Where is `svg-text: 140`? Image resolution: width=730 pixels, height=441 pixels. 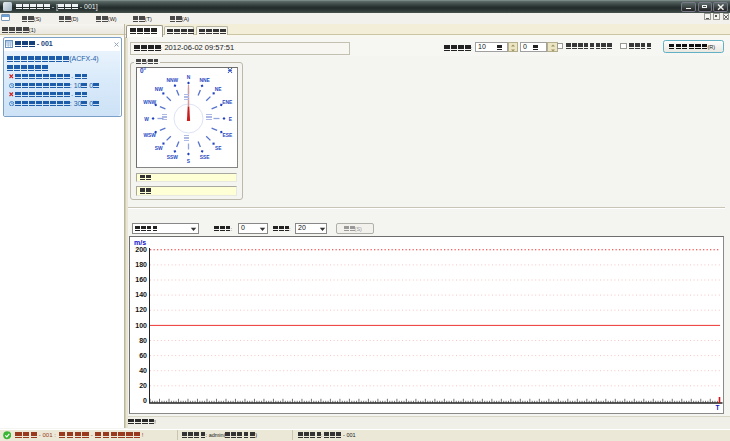 svg-text: 140 is located at coordinates (141, 294).